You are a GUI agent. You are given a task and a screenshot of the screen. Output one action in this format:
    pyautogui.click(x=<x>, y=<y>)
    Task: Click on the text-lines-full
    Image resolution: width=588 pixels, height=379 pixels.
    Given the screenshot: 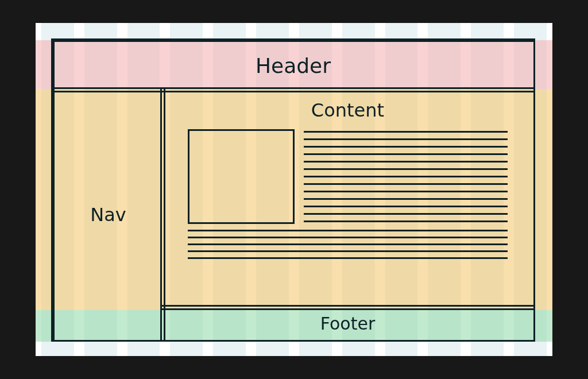 What is the action you would take?
    pyautogui.click(x=347, y=245)
    